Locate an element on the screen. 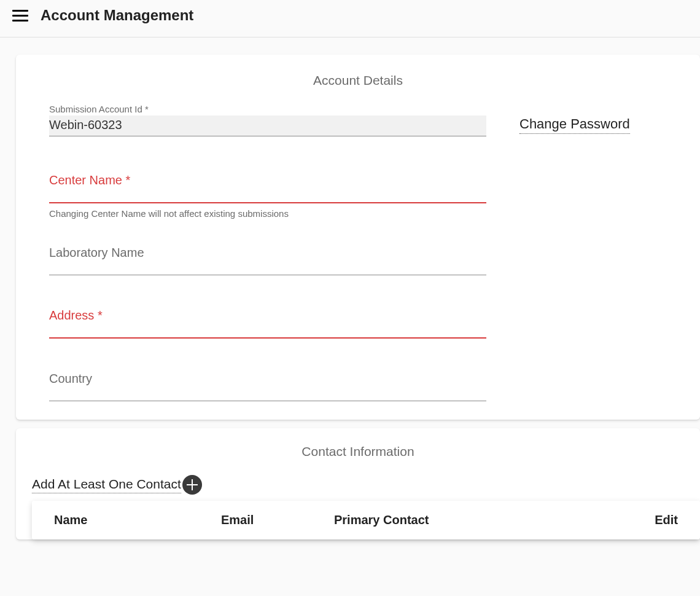 This screenshot has width=700, height=596. field-center-name: Center Name * Changing Center Name will … is located at coordinates (268, 196).